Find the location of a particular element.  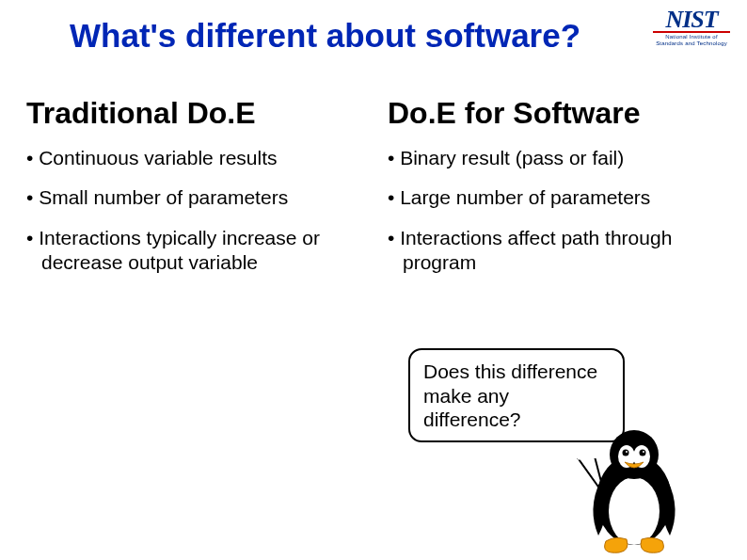

penguin-icon is located at coordinates (634, 492).